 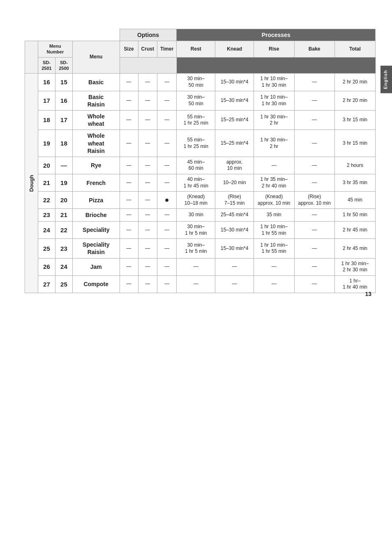 I want to click on timer-cell: ●, so click(x=167, y=200).